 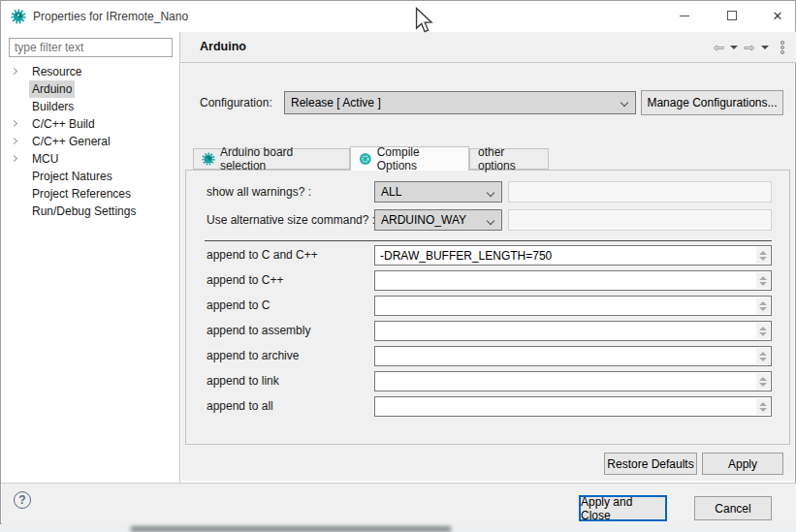 I want to click on tab-arduino-board-selection: Arduino board selection, so click(x=271, y=159).